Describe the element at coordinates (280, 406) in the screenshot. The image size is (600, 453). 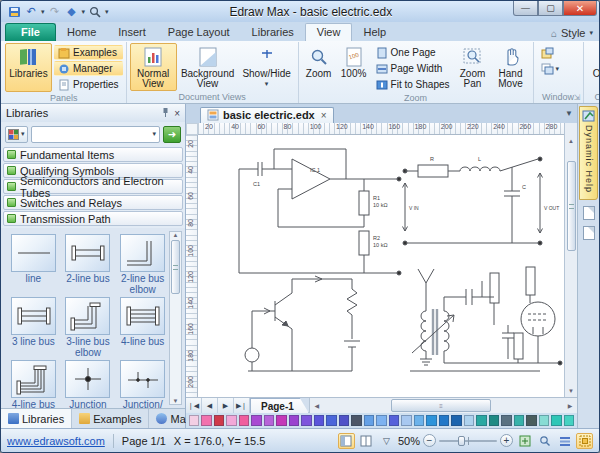
I see `page-tab: Page-1` at that location.